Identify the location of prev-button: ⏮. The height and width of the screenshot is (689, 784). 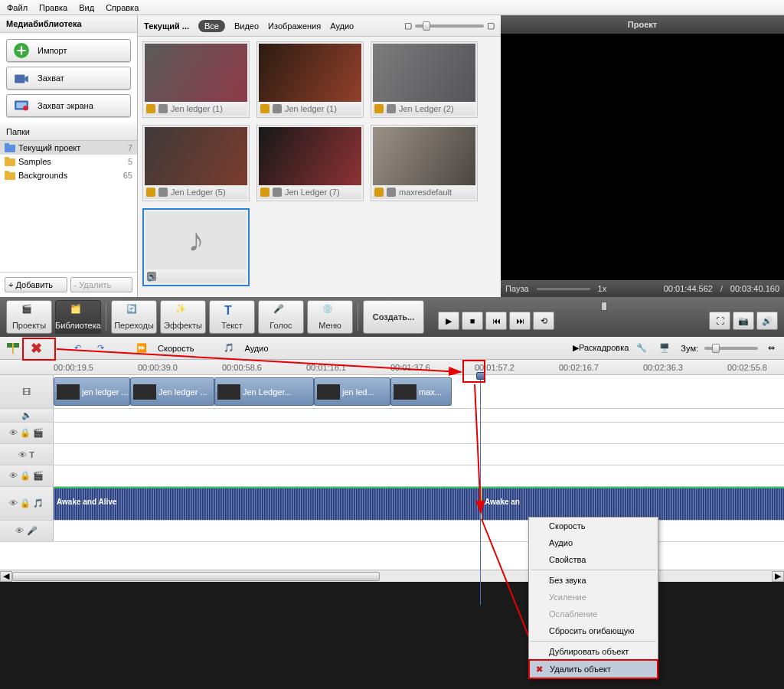
(496, 321).